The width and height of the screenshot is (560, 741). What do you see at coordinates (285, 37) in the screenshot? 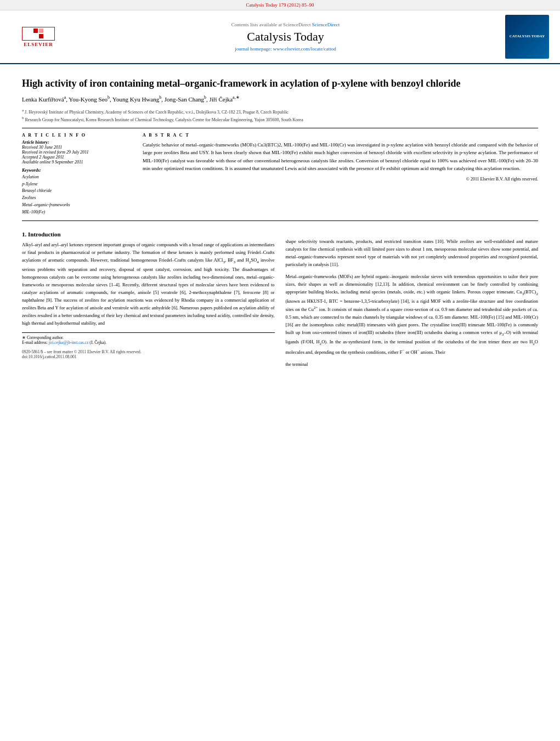
I see `journal-center-info: Contents lists available at ScienceDirec…` at bounding box center [285, 37].